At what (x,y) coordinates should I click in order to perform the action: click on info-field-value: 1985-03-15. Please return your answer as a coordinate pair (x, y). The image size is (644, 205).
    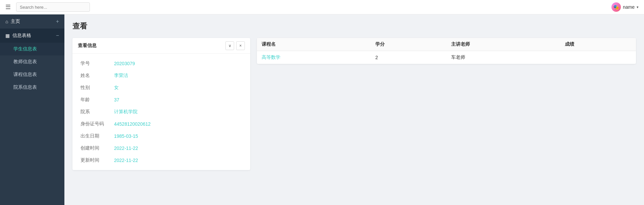
    Looking at the image, I should click on (126, 136).